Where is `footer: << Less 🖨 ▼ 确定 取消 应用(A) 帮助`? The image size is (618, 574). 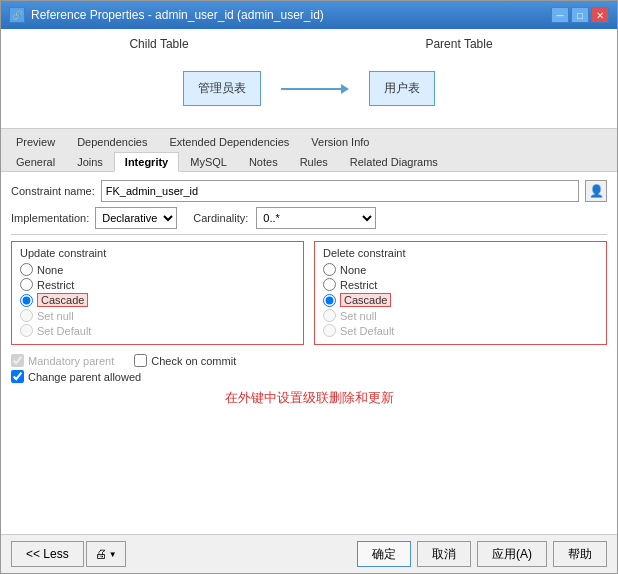 footer: << Less 🖨 ▼ 确定 取消 应用(A) 帮助 is located at coordinates (309, 554).